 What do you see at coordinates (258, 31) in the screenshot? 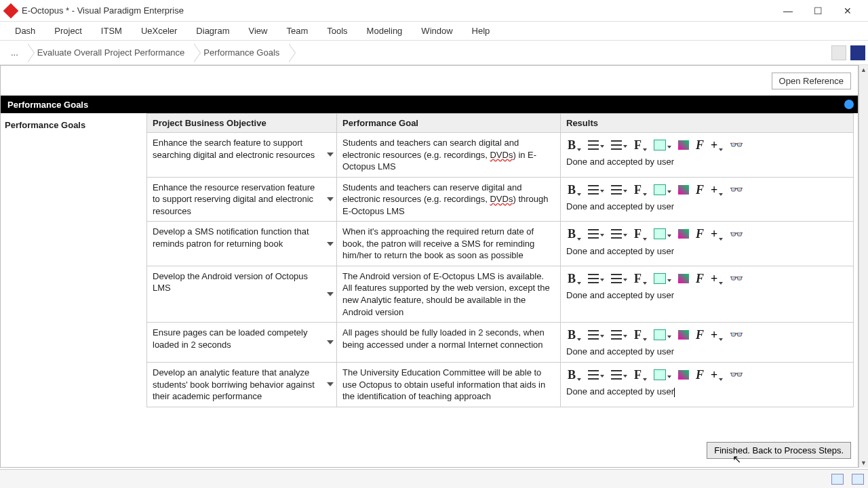
I see `menu-view: View` at bounding box center [258, 31].